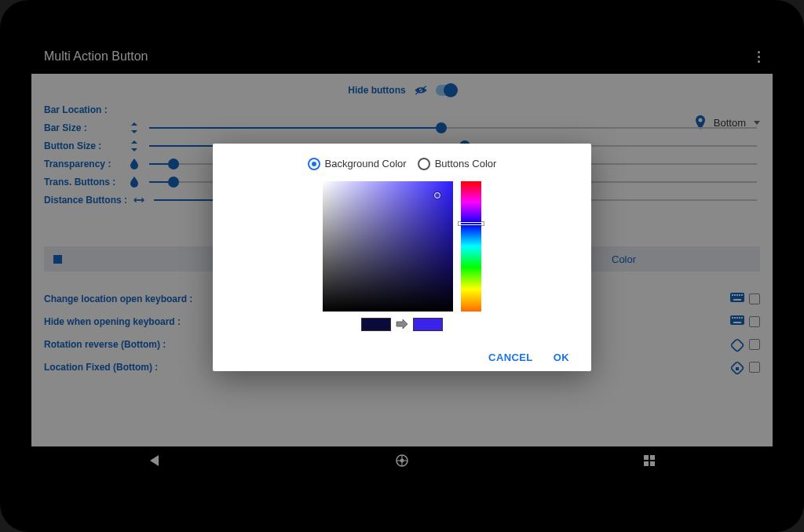 The width and height of the screenshot is (804, 532). What do you see at coordinates (376, 325) in the screenshot?
I see `old-color-swatch` at bounding box center [376, 325].